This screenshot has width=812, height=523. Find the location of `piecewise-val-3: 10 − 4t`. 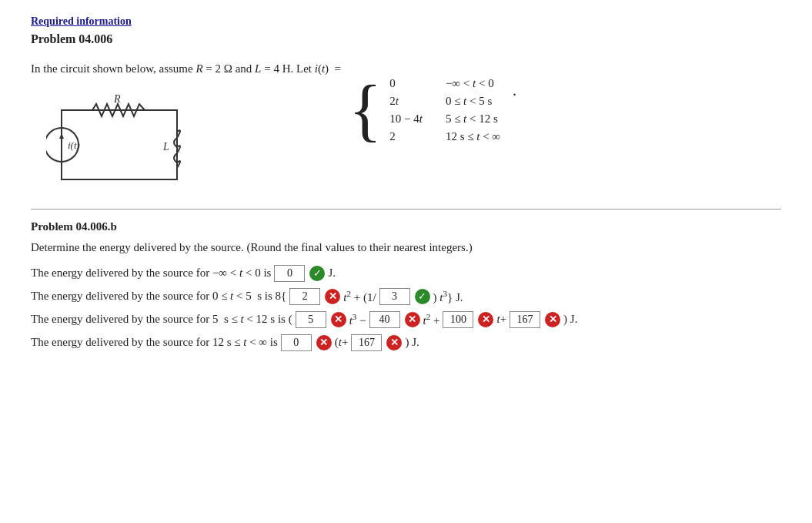

piecewise-val-3: 10 − 4t is located at coordinates (406, 119).